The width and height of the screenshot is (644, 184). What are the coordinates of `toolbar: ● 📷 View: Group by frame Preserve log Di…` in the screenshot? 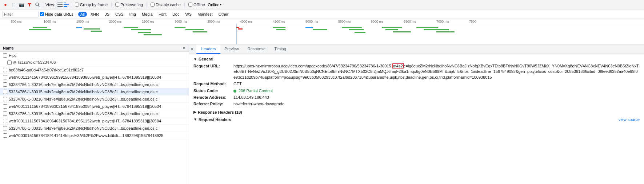 It's located at (322, 5).